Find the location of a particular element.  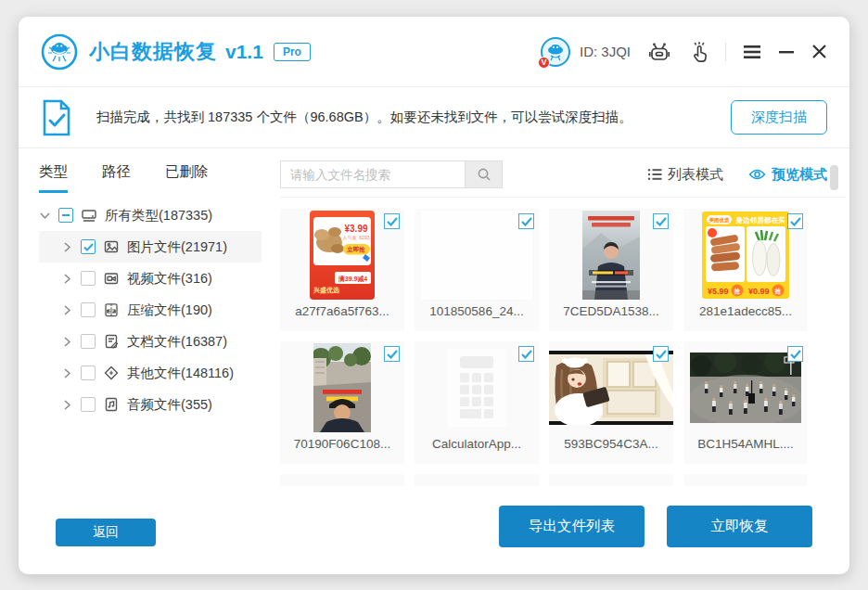

file-card: 101850586_24... is located at coordinates (477, 270).